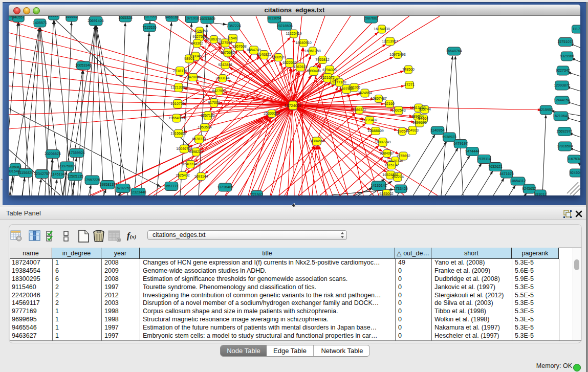 This screenshot has width=588, height=372. What do you see at coordinates (461, 144) in the screenshot?
I see `svg-text: 6479197` at bounding box center [461, 144].